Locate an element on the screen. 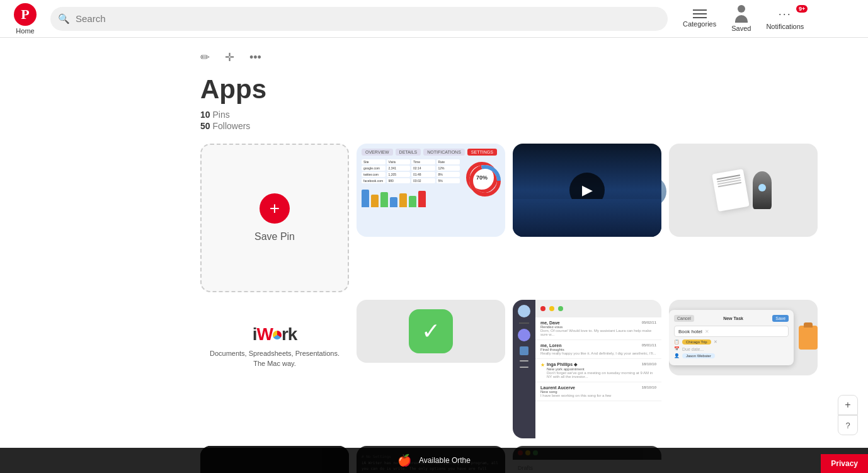 The height and width of the screenshot is (473, 868). edit-icon: ✏ is located at coordinates (205, 57).